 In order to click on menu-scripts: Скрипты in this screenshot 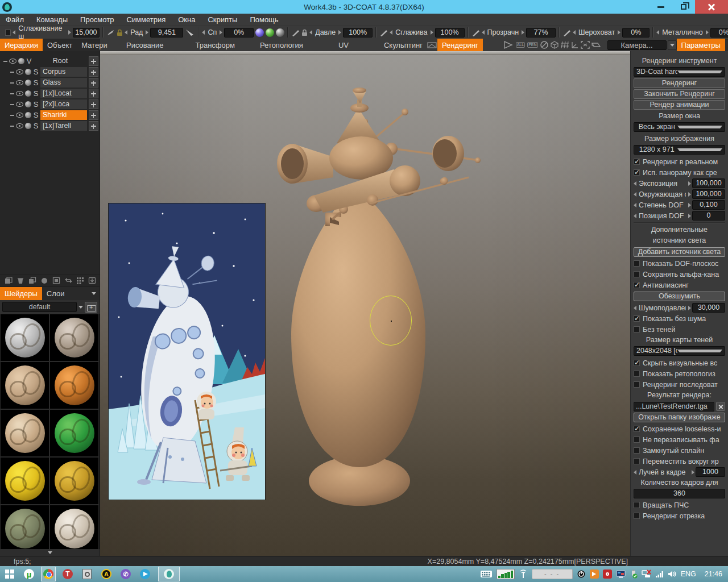, I will do `click(222, 19)`.